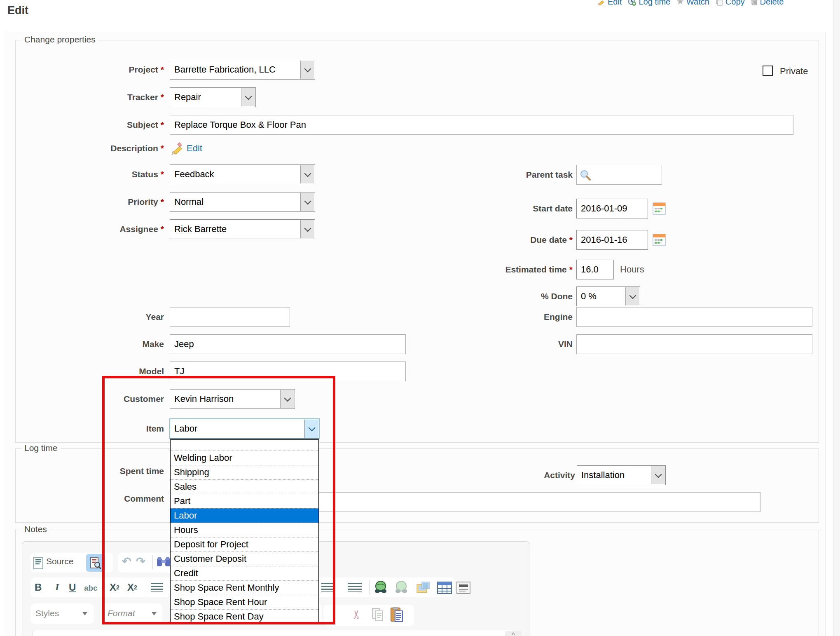 The height and width of the screenshot is (636, 840). What do you see at coordinates (695, 317) in the screenshot?
I see `engine-input` at bounding box center [695, 317].